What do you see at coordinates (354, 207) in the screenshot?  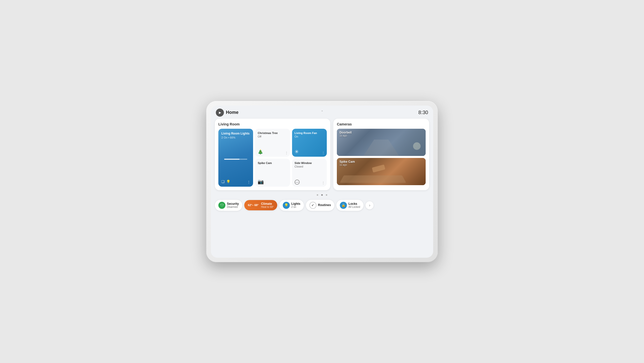 I see `locks-sublabel: All Locked` at bounding box center [354, 207].